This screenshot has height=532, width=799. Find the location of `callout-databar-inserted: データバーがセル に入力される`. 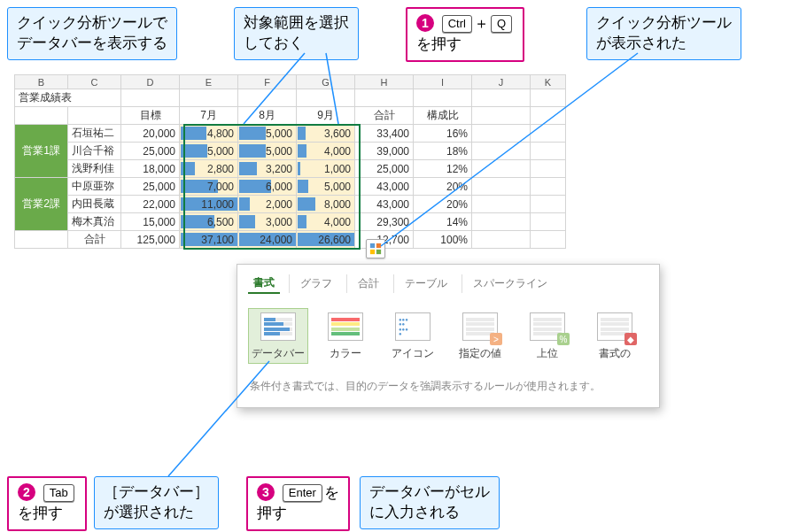

callout-databar-inserted: データバーがセル に入力される is located at coordinates (430, 503).